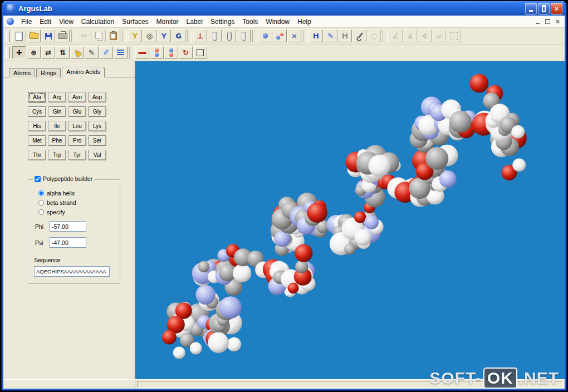  I want to click on menu-calculation: Calculation, so click(98, 22).